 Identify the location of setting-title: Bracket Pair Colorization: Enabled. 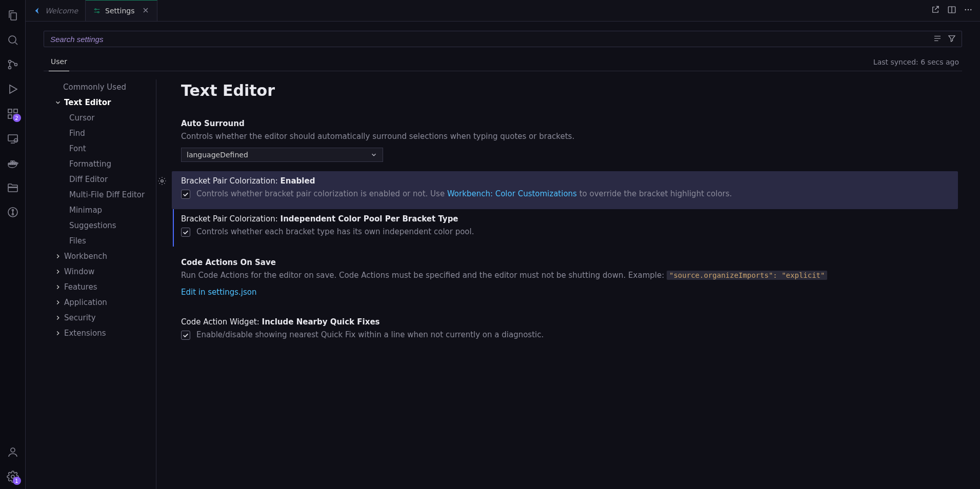
(565, 181).